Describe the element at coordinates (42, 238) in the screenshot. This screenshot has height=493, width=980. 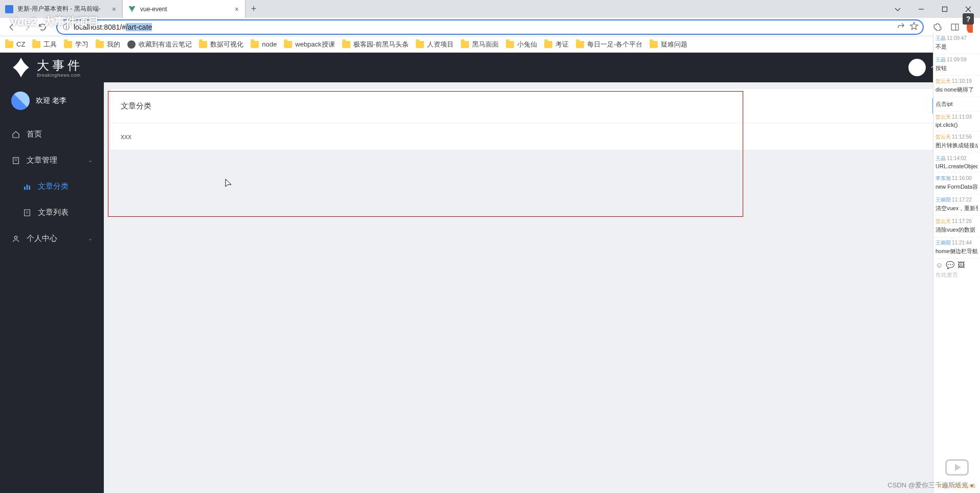
I see `sidebar-item-label: 个人中心` at that location.